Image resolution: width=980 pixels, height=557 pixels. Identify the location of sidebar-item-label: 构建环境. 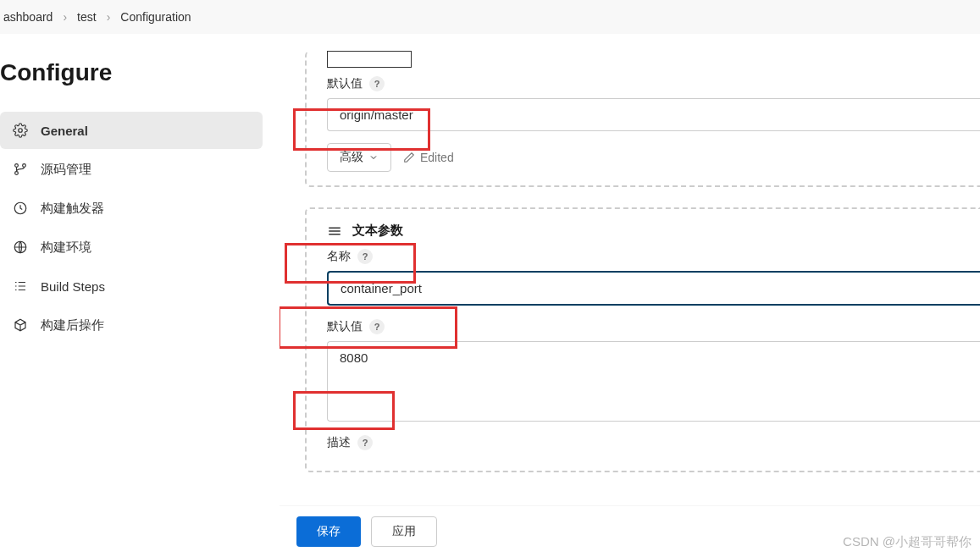
(66, 247).